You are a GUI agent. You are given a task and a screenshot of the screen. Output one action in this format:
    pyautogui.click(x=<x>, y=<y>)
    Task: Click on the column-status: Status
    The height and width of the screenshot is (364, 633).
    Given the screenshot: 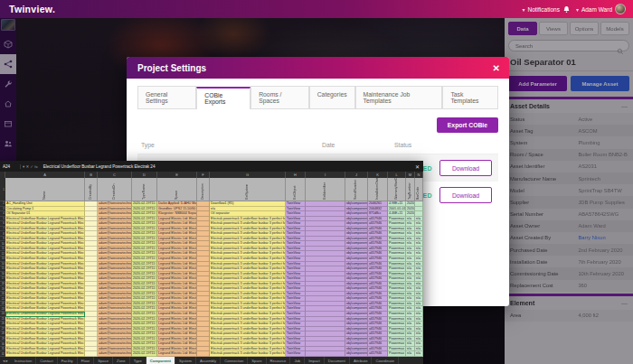 What is the action you would take?
    pyautogui.click(x=415, y=145)
    